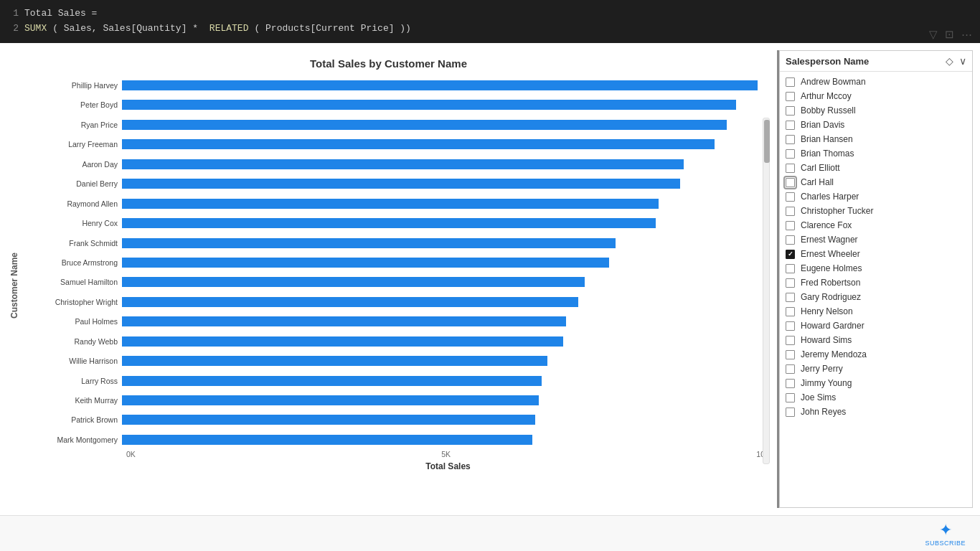 This screenshot has height=551, width=980. I want to click on slicer-checkbox: ✓, so click(791, 254).